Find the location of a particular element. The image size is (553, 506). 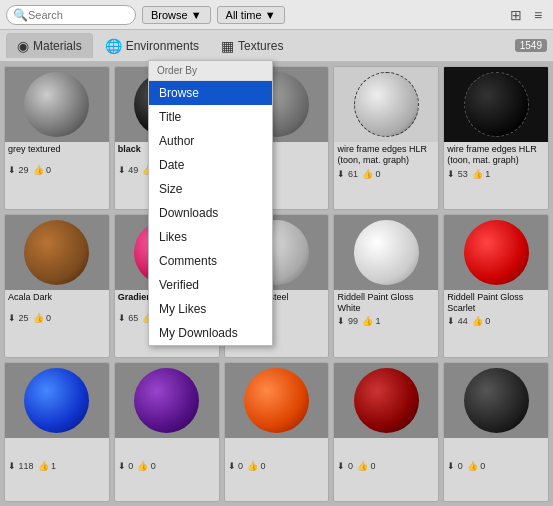

environments-icon: 🌐 is located at coordinates (114, 46).